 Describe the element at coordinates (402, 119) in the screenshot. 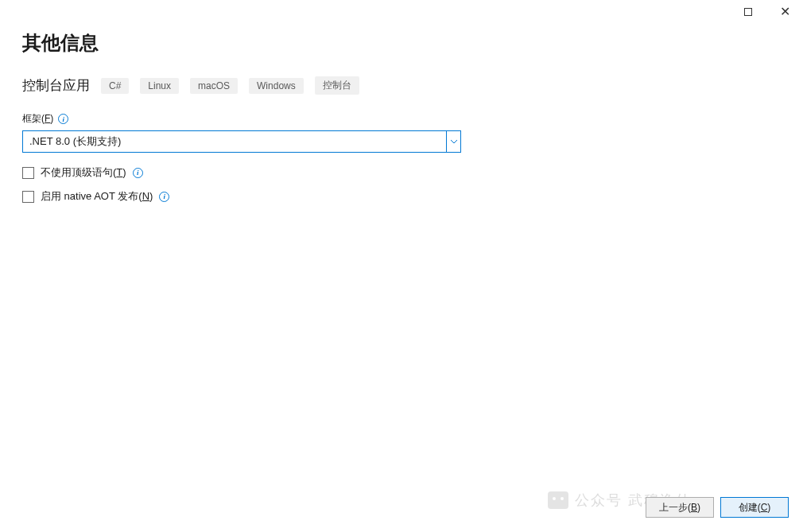

I see `framework-label-row: 框架(F) i` at that location.